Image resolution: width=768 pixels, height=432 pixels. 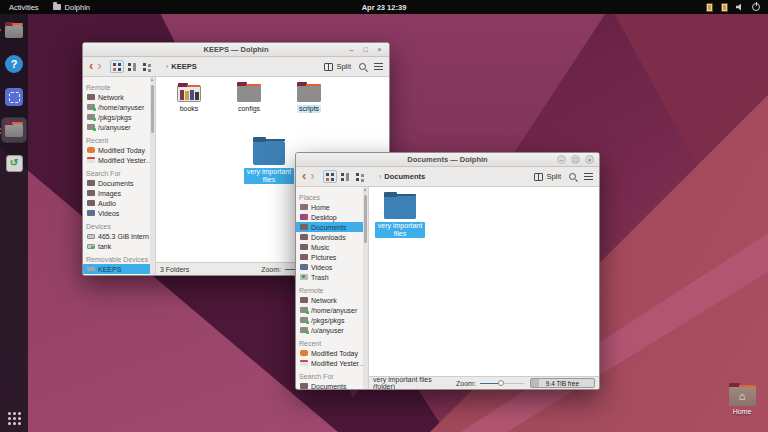 What do you see at coordinates (328, 228) in the screenshot?
I see `places-item-label: Documents` at bounding box center [328, 228].